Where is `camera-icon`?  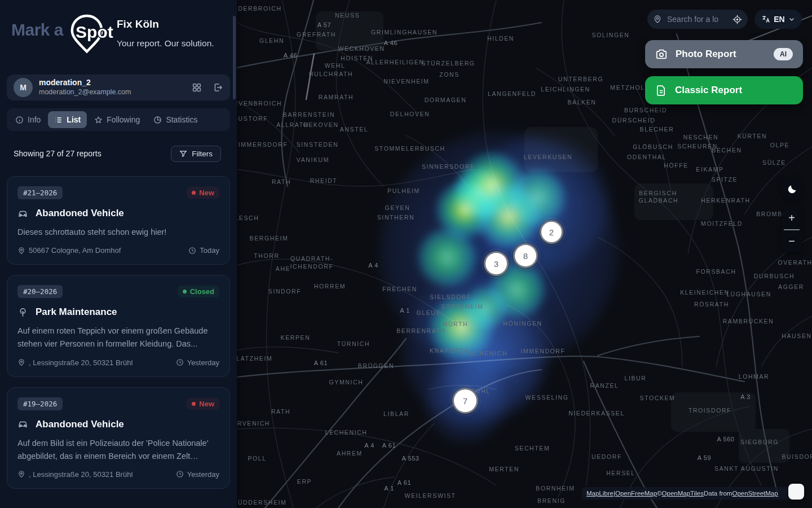 camera-icon is located at coordinates (661, 54).